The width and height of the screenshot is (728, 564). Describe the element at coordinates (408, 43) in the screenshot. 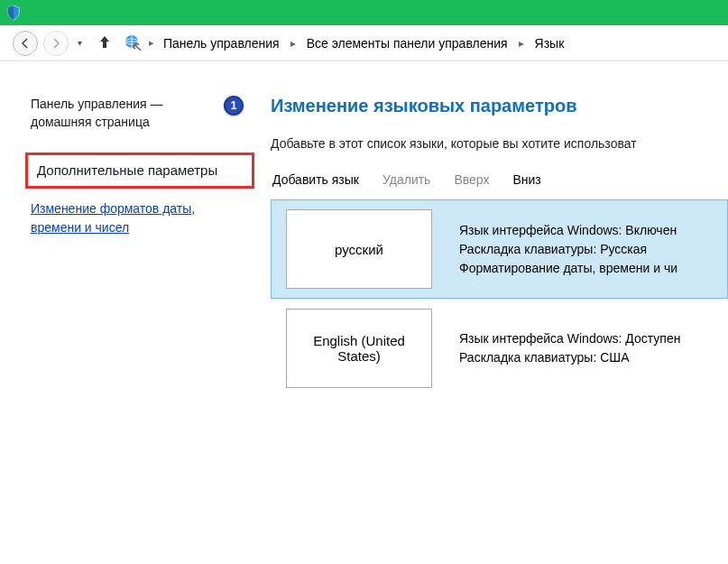

I see `breadcrumb-item: Все элементы панели управления` at that location.